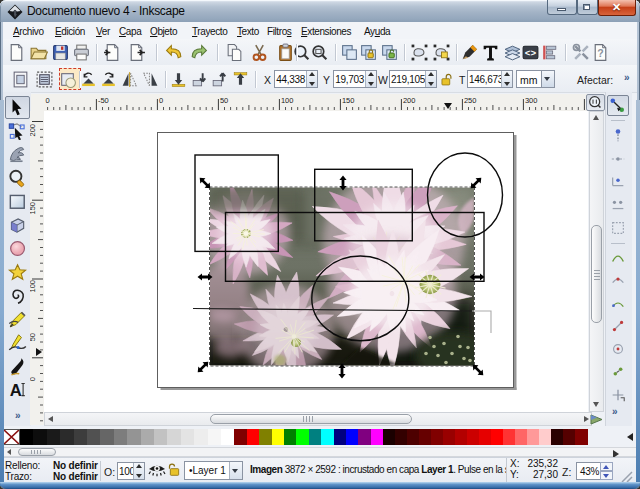 Image resolution: width=640 pixels, height=489 pixels. Describe the element at coordinates (470, 100) in the screenshot. I see `svg-text: 250` at that location.